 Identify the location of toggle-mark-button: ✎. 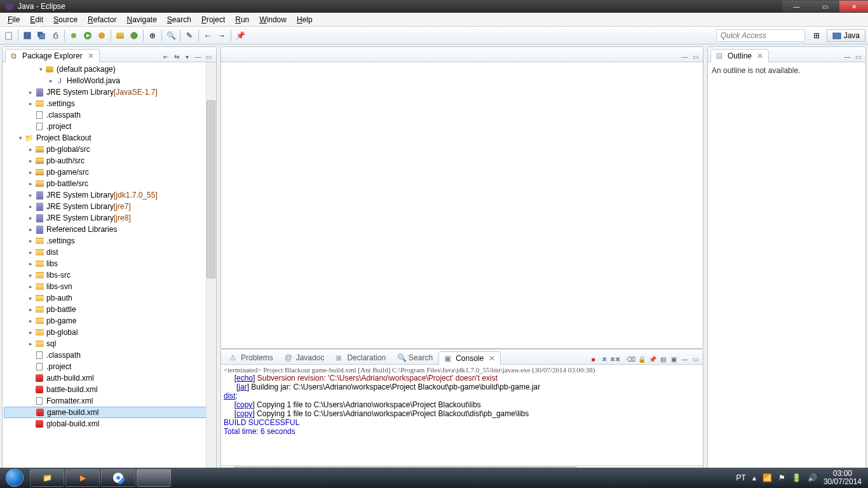
(189, 36).